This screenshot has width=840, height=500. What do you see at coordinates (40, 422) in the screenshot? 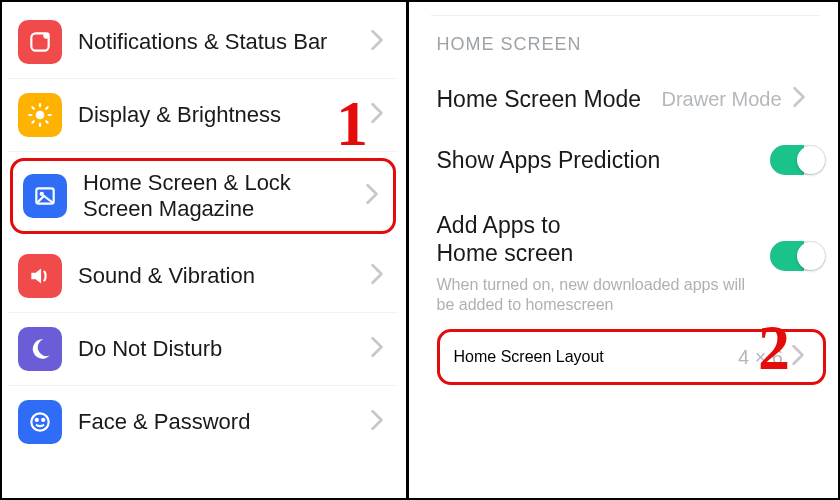
I see `face-icon` at bounding box center [40, 422].